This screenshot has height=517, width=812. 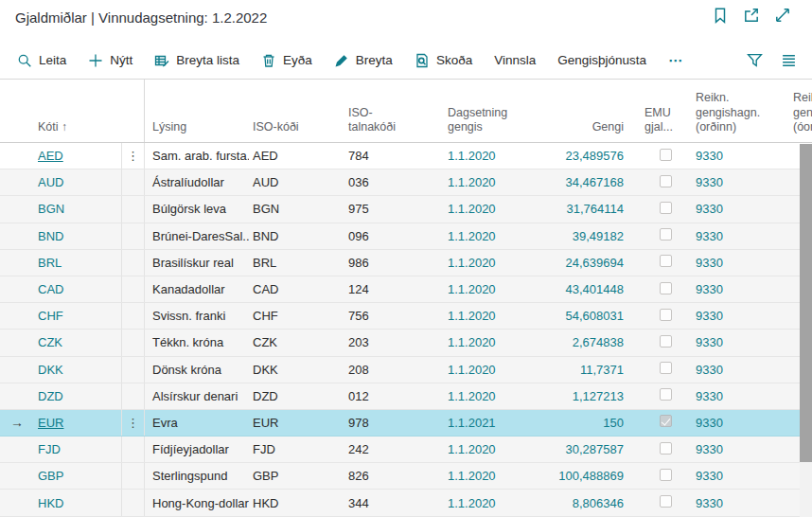 What do you see at coordinates (751, 15) in the screenshot?
I see `open-in-new-window-icon` at bounding box center [751, 15].